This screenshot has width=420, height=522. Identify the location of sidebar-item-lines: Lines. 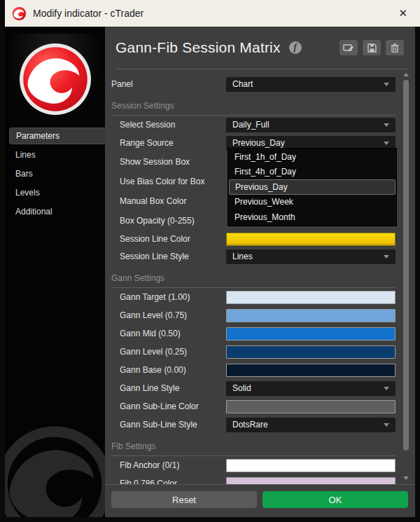
(55, 155).